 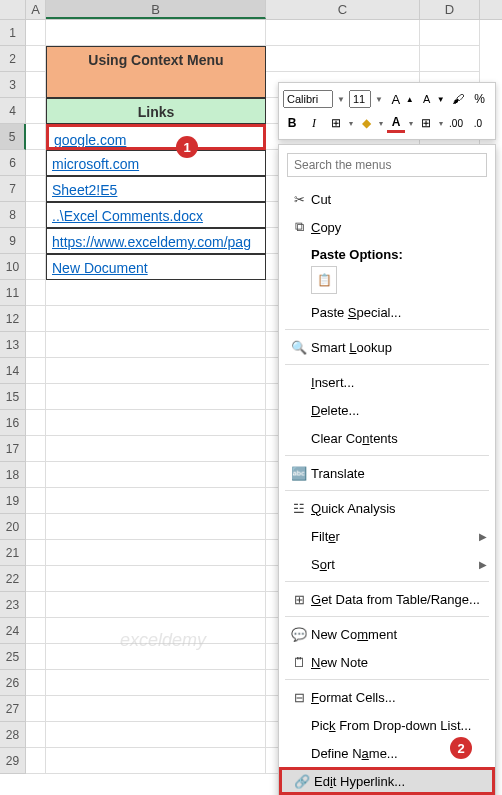 I want to click on row-header: 24, so click(x=13, y=631).